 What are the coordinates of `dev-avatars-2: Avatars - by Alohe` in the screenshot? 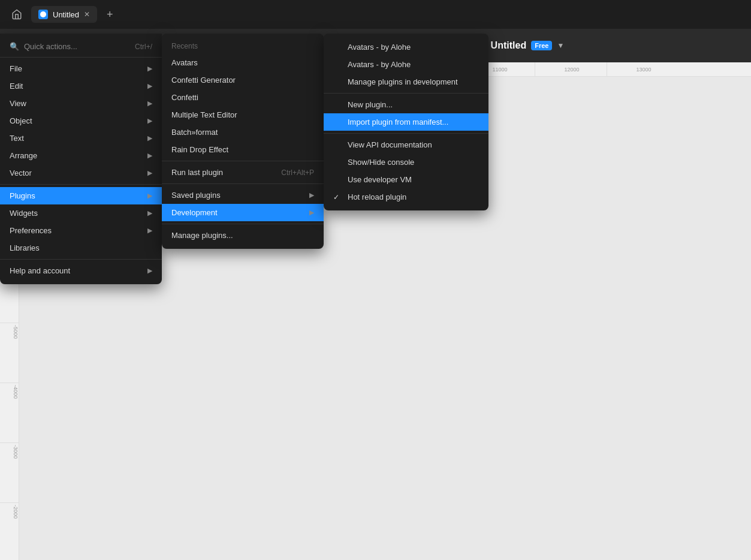 It's located at (406, 65).